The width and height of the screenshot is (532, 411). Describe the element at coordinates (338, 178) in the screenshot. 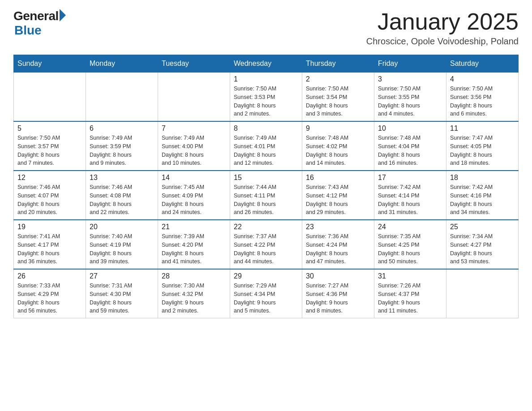

I see `day-number: 16` at that location.